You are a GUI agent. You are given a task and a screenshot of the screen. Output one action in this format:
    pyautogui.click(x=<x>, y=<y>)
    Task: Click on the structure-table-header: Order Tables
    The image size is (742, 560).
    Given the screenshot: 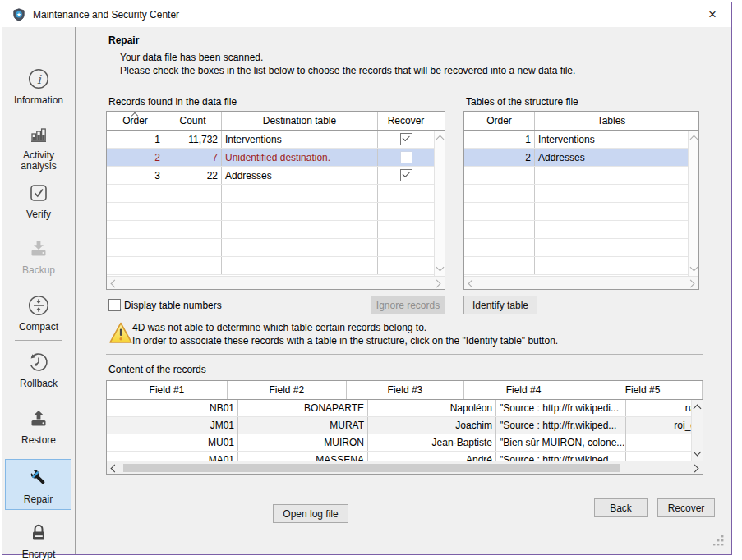 What is the action you would take?
    pyautogui.click(x=582, y=122)
    